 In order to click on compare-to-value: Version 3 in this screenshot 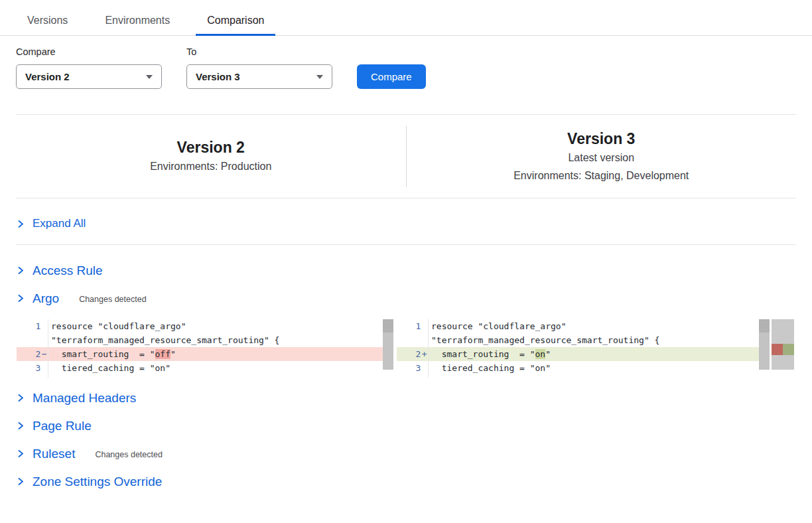, I will do `click(218, 77)`.